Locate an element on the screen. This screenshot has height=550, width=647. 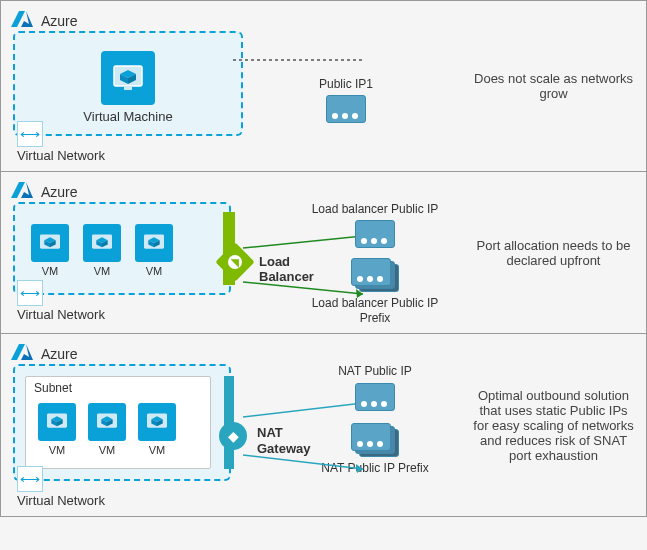
public-ip-label: Public IP1 is located at coordinates (346, 84).